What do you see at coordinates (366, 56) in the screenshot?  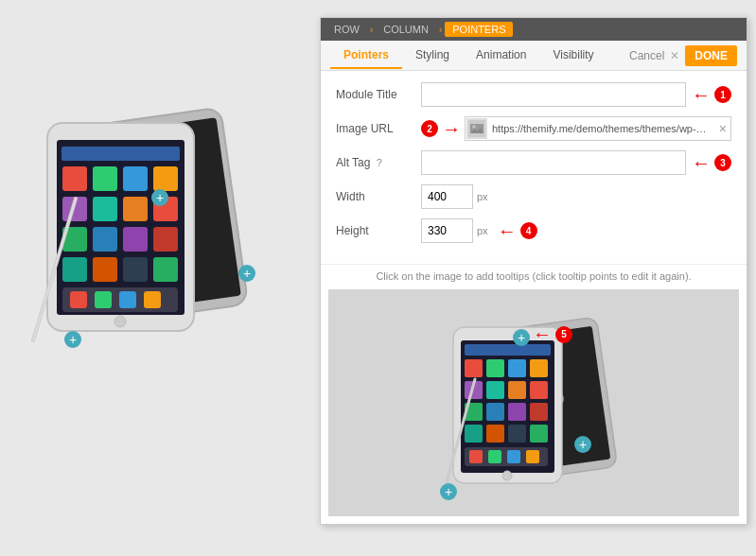 I see `sub-tab-pointers: Pointers` at bounding box center [366, 56].